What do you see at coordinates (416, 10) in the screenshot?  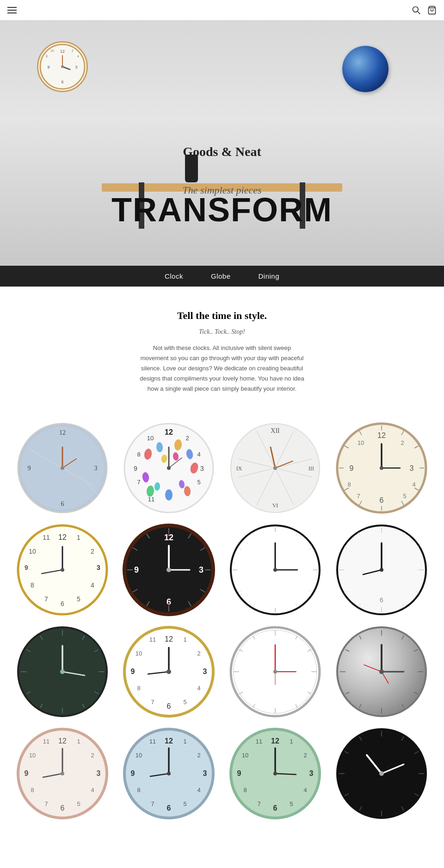 I see `search-icon` at bounding box center [416, 10].